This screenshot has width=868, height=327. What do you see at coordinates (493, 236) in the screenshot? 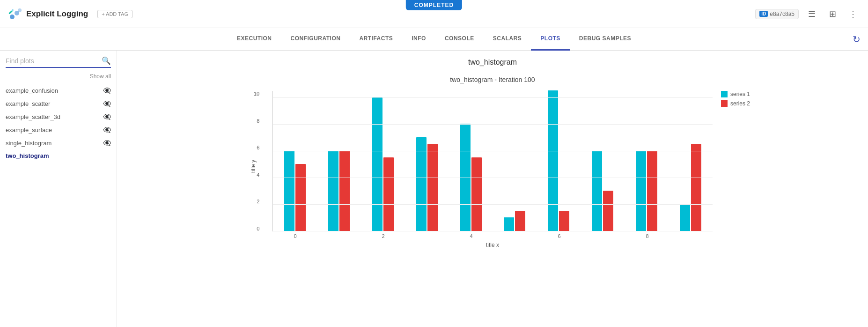
I see `x-axis: 0 2 4 6 8` at bounding box center [493, 236].